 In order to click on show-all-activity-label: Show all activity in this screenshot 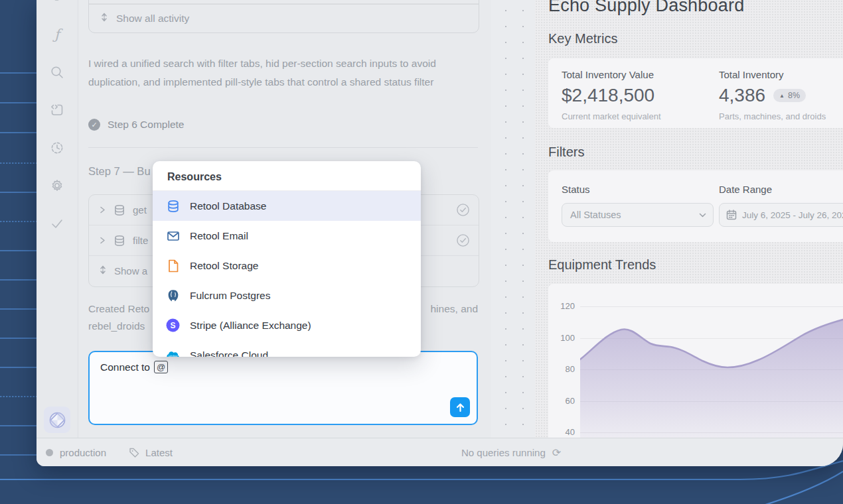, I will do `click(153, 19)`.